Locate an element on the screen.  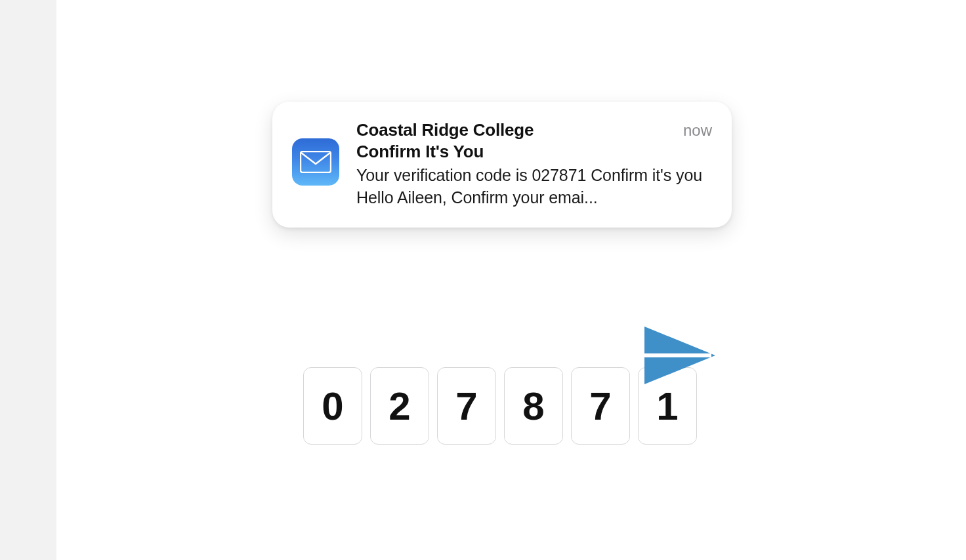
left-gutter is located at coordinates (28, 280).